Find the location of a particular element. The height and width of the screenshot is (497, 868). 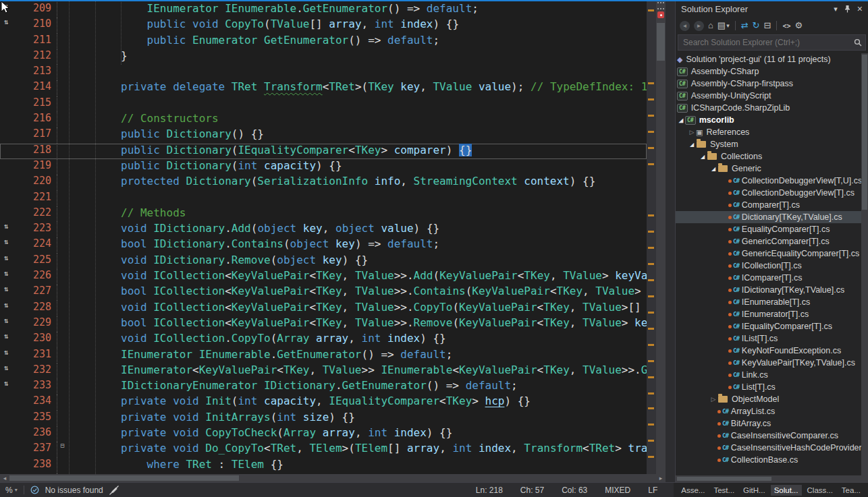

vscroll-thumb is located at coordinates (661, 42).